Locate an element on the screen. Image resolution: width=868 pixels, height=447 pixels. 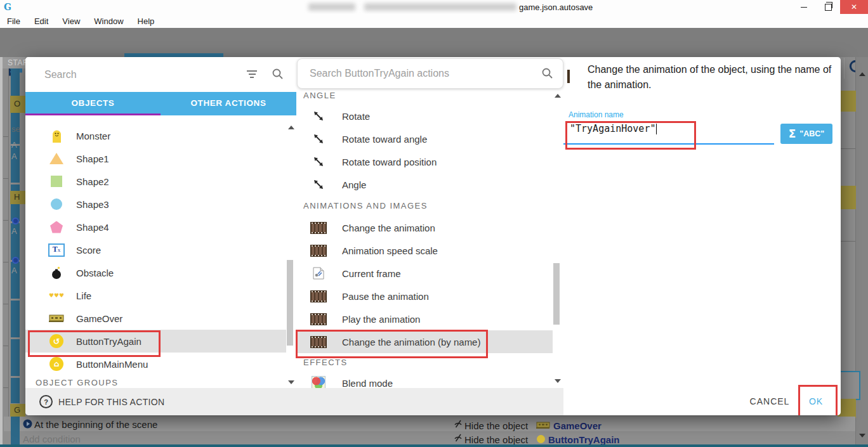
menu-file: File is located at coordinates (14, 22).